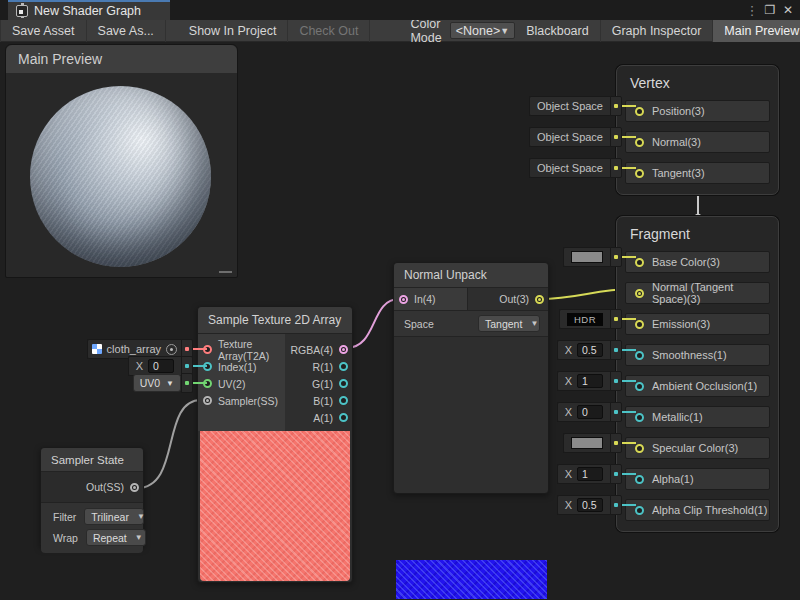 Image resolution: width=800 pixels, height=600 pixels. What do you see at coordinates (640, 418) in the screenshot?
I see `port-metallic` at bounding box center [640, 418].